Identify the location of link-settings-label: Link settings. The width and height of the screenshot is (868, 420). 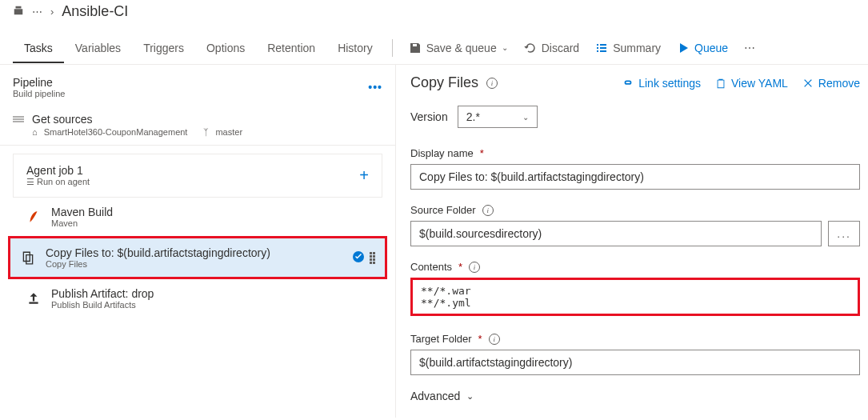
(670, 83).